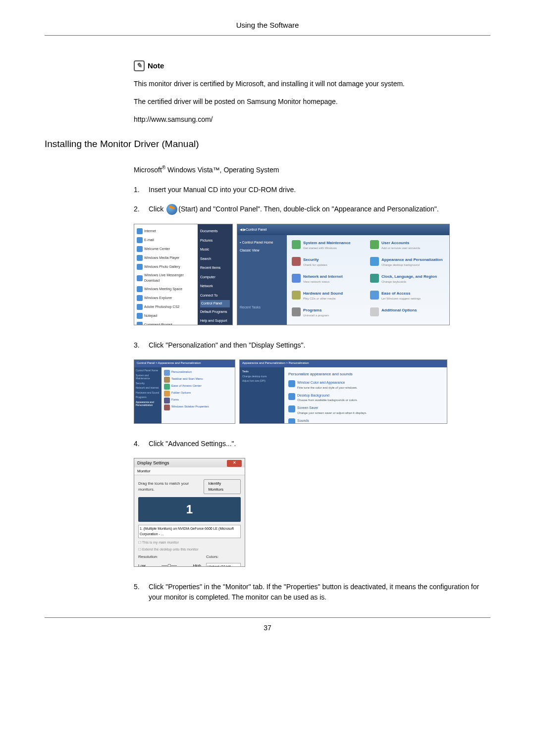 The height and width of the screenshot is (756, 535). I want to click on page-header: Using the Software, so click(268, 26).